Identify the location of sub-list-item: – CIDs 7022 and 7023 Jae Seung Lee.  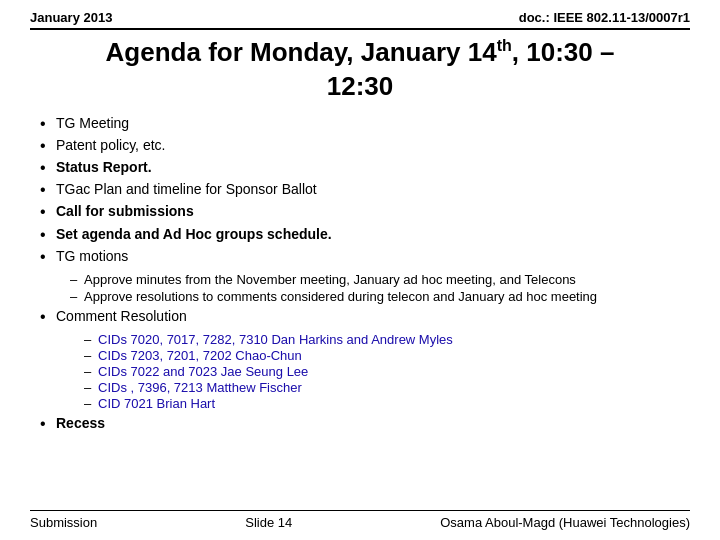
(387, 372).